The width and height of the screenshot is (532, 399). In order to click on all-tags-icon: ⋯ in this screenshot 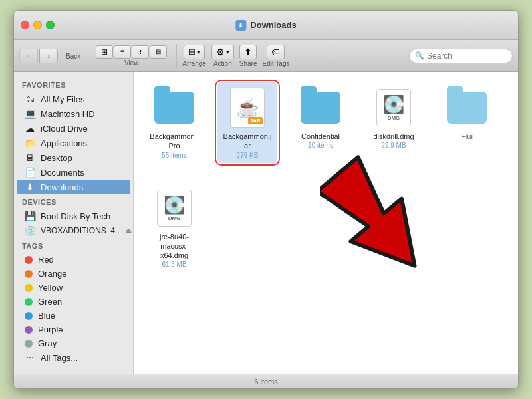, I will do `click(30, 358)`.